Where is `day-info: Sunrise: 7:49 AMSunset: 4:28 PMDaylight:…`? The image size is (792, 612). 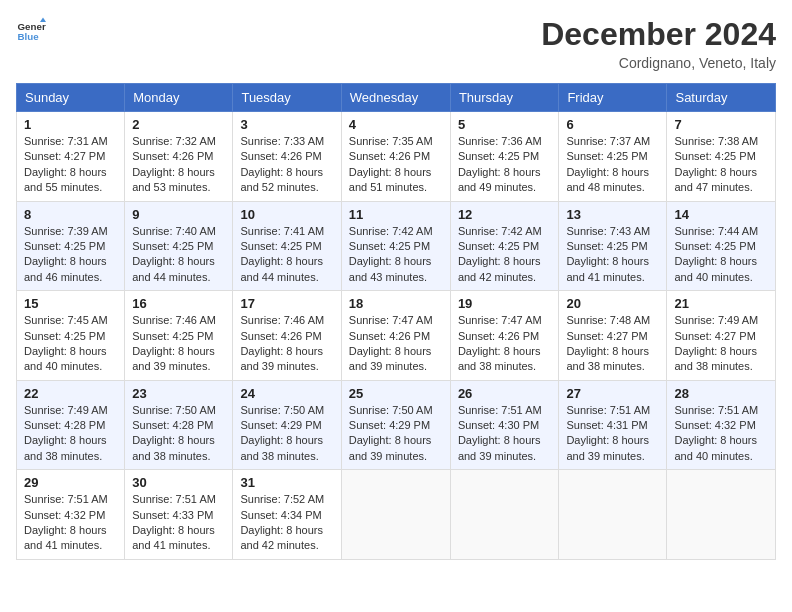 day-info: Sunrise: 7:49 AMSunset: 4:28 PMDaylight:… is located at coordinates (70, 434).